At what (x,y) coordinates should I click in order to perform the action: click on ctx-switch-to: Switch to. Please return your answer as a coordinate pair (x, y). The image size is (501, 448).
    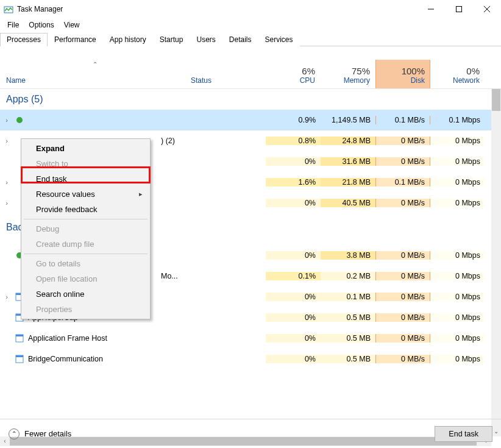
    Looking at the image, I should click on (85, 163).